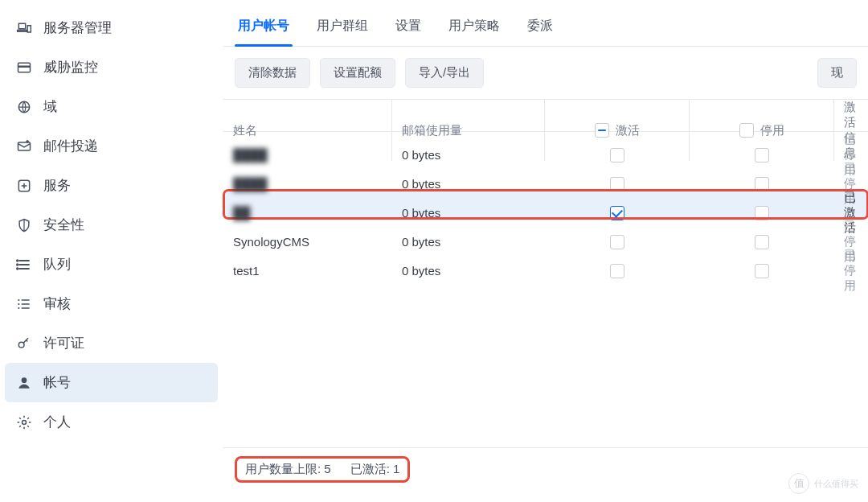 The height and width of the screenshot is (502, 868). Describe the element at coordinates (64, 343) in the screenshot. I see `sidebar-item-label: 许可证` at that location.